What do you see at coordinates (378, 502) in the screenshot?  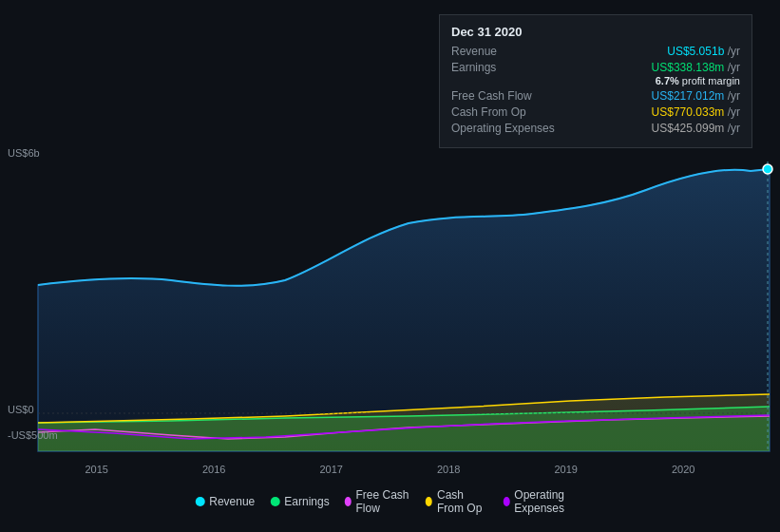 I see `legend-item-fcf: Free Cash Flow` at bounding box center [378, 502].